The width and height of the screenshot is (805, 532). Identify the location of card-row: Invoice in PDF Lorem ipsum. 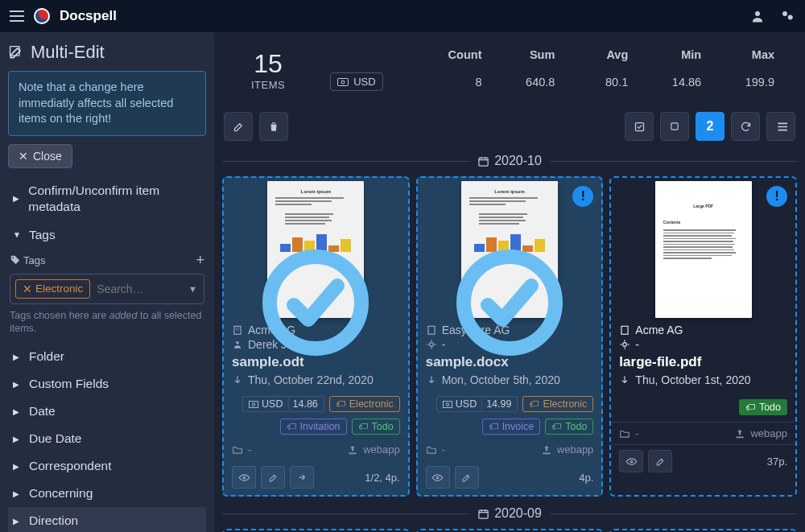
(510, 530).